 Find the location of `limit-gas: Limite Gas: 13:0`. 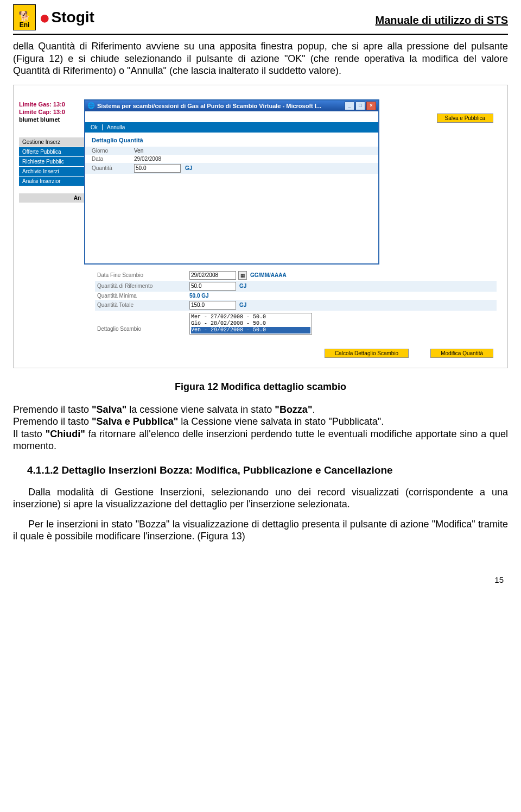

limit-gas: Limite Gas: 13:0 is located at coordinates (42, 104).